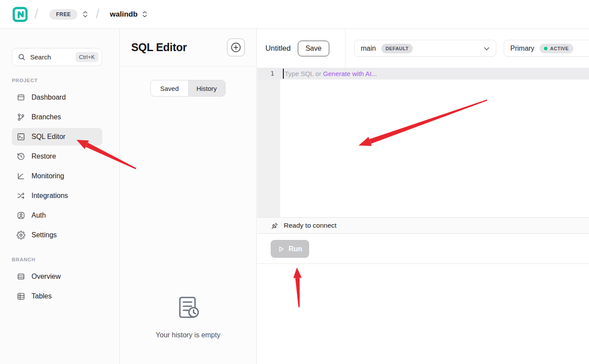 Image resolution: width=589 pixels, height=364 pixels. I want to click on dashboard-icon, so click(21, 97).